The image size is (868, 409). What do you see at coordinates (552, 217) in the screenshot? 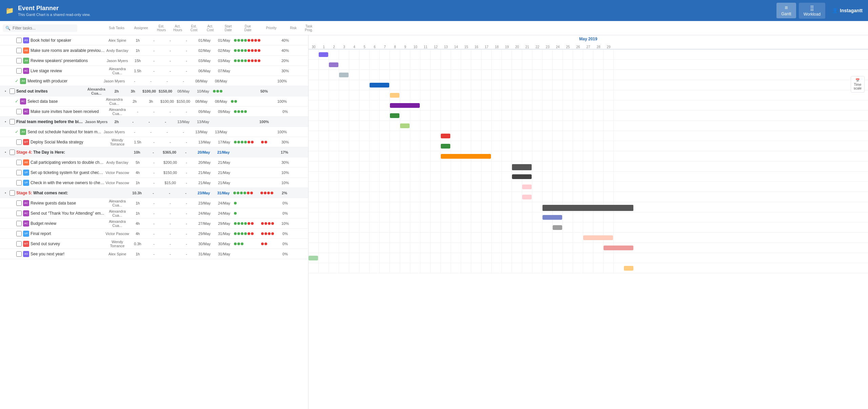
I see `gantt-bar: Review guests` at bounding box center [552, 217].